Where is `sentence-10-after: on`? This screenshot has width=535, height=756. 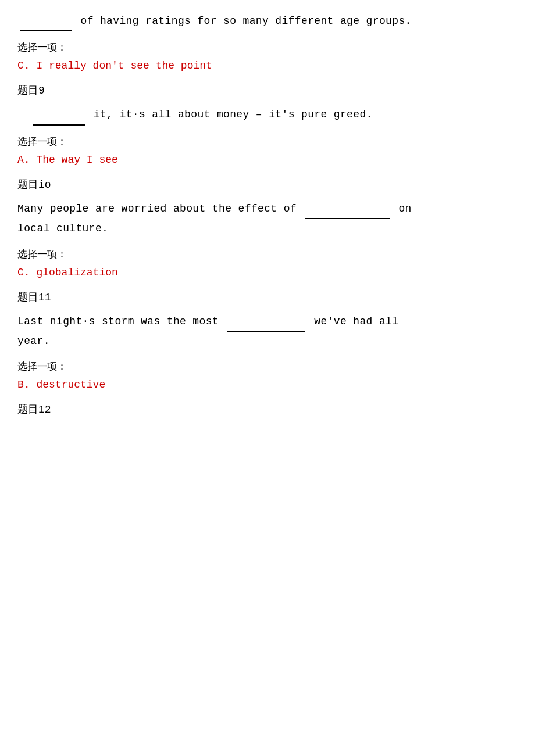
sentence-10-after: on is located at coordinates (405, 209).